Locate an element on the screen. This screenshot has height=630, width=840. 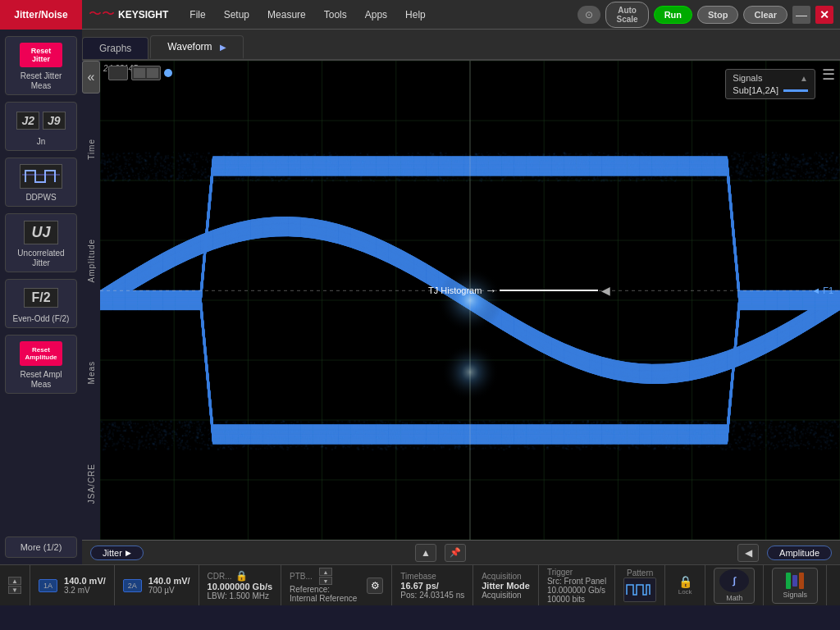
ch2a-badge: 2A is located at coordinates (133, 586).